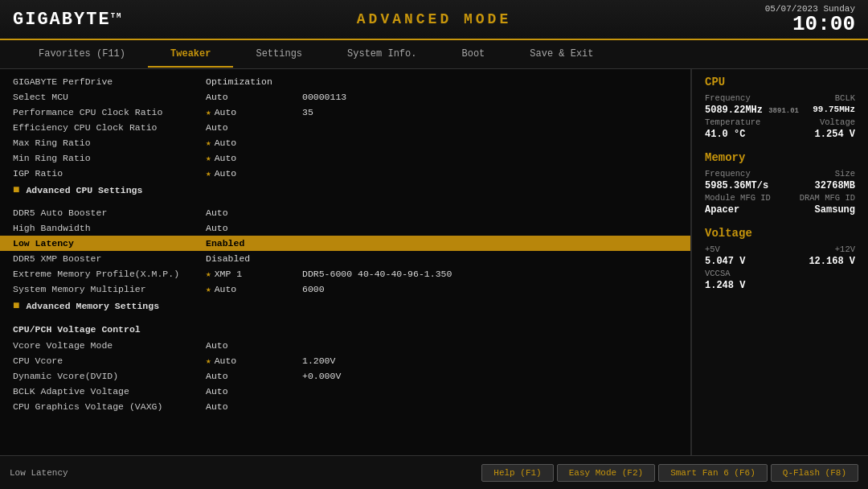  I want to click on row-low-latency: Low Latency Enabled, so click(346, 243).